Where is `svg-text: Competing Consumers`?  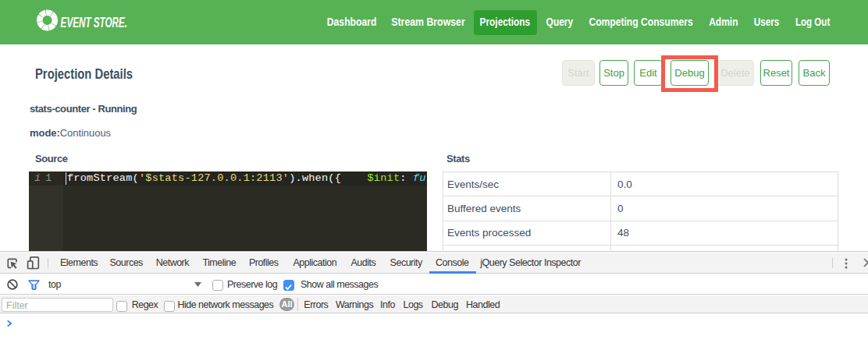
svg-text: Competing Consumers is located at coordinates (640, 22).